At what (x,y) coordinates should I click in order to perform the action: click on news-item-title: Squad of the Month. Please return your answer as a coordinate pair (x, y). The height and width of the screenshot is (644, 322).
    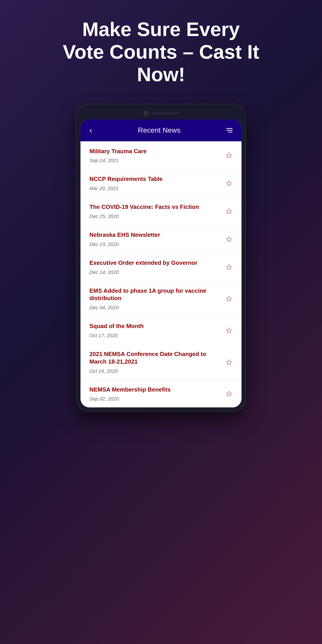
    Looking at the image, I should click on (155, 326).